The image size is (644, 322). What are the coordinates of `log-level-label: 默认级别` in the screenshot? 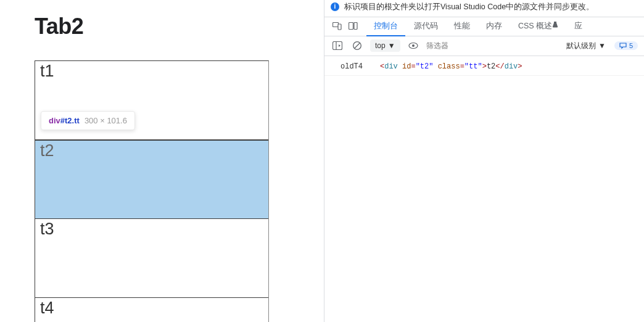 It's located at (581, 46).